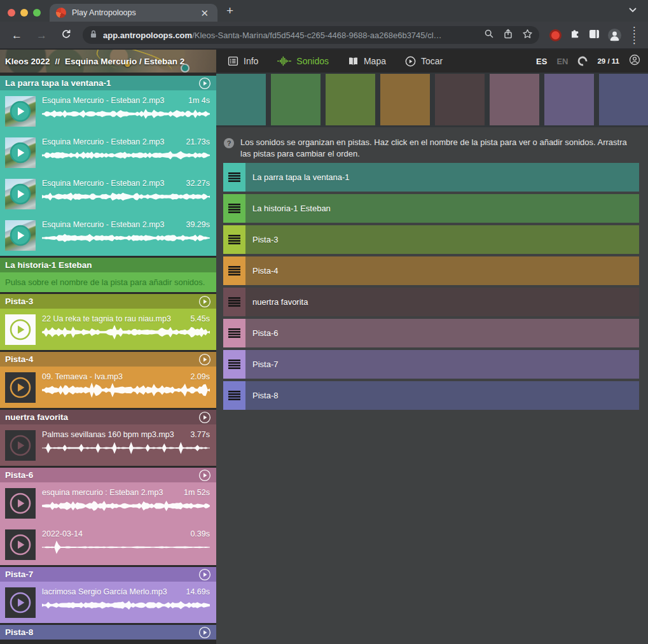 The height and width of the screenshot is (644, 648). What do you see at coordinates (556, 36) in the screenshot?
I see `recording-indicator-icon` at bounding box center [556, 36].